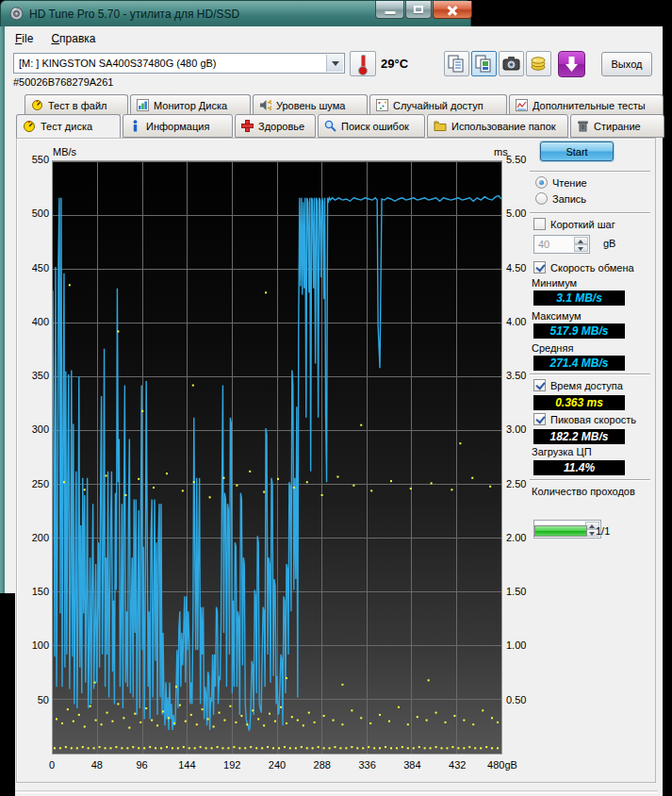 The width and height of the screenshot is (672, 796). What do you see at coordinates (484, 64) in the screenshot?
I see `copy-image-icon` at bounding box center [484, 64].